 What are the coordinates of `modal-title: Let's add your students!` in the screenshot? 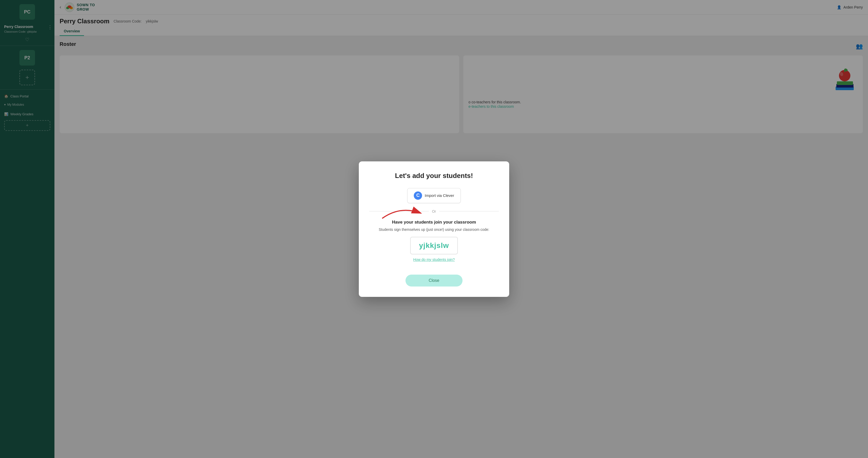 It's located at (434, 176).